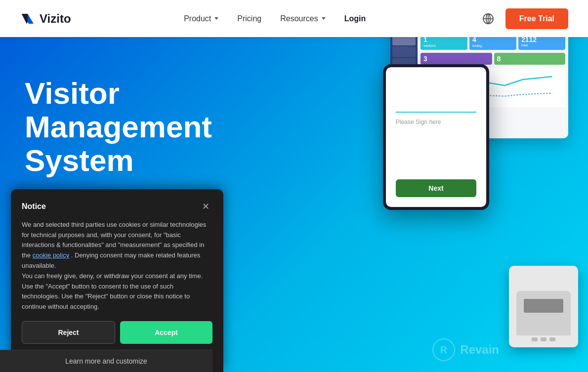  Describe the element at coordinates (479, 350) in the screenshot. I see `revain-text: Revain` at that location.